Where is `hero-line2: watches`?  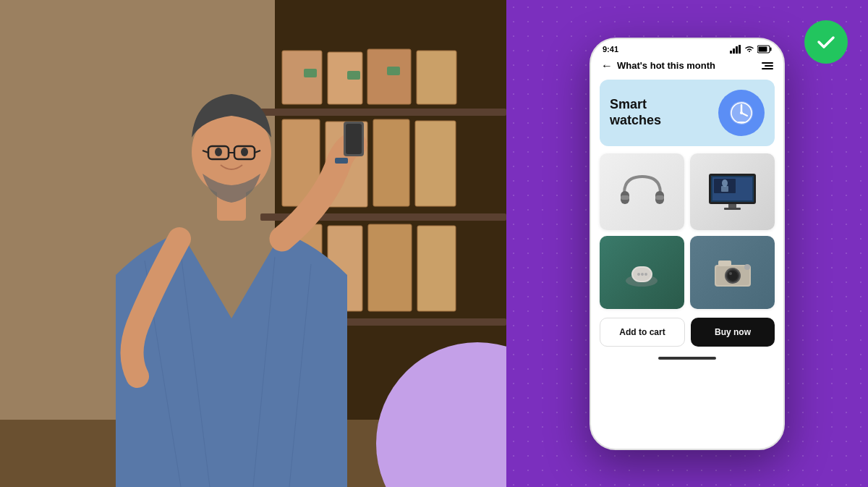
hero-line2: watches is located at coordinates (635, 120).